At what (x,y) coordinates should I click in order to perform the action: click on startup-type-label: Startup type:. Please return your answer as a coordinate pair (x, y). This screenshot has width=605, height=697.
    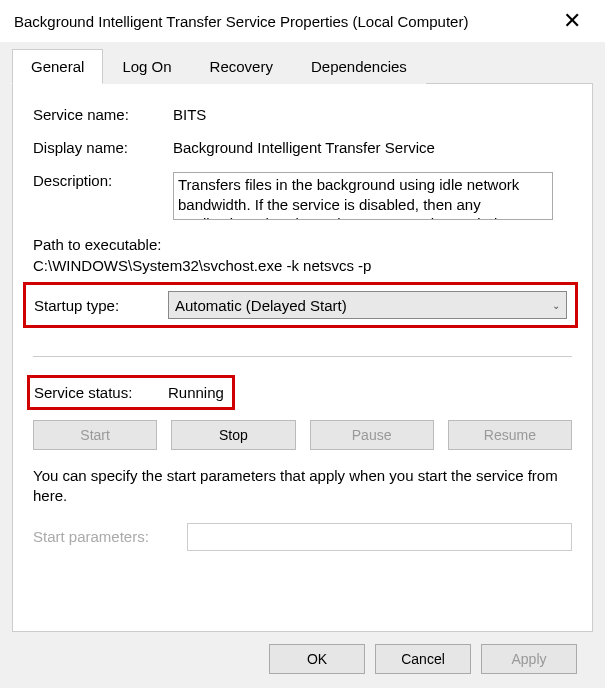
    Looking at the image, I should click on (101, 306).